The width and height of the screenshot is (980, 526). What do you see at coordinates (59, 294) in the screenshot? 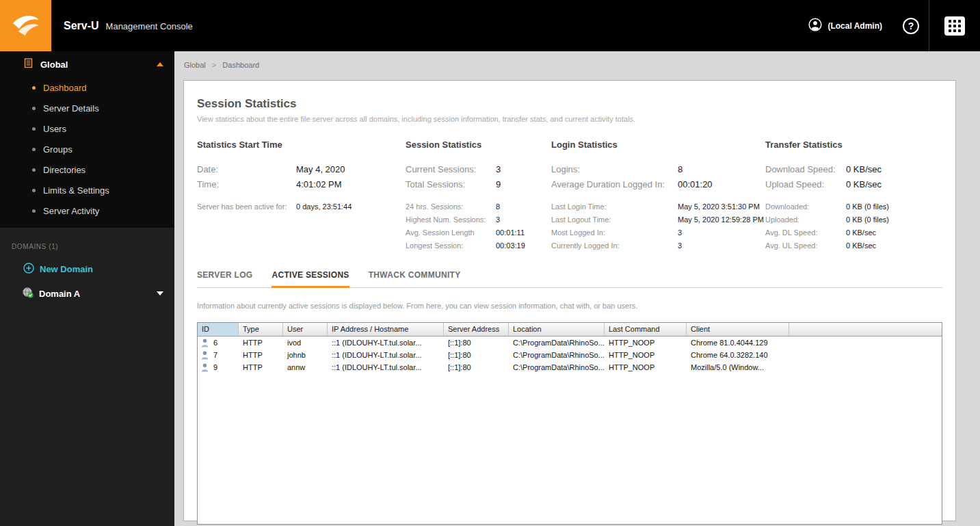
I see `domain-a-label: Domain A` at bounding box center [59, 294].